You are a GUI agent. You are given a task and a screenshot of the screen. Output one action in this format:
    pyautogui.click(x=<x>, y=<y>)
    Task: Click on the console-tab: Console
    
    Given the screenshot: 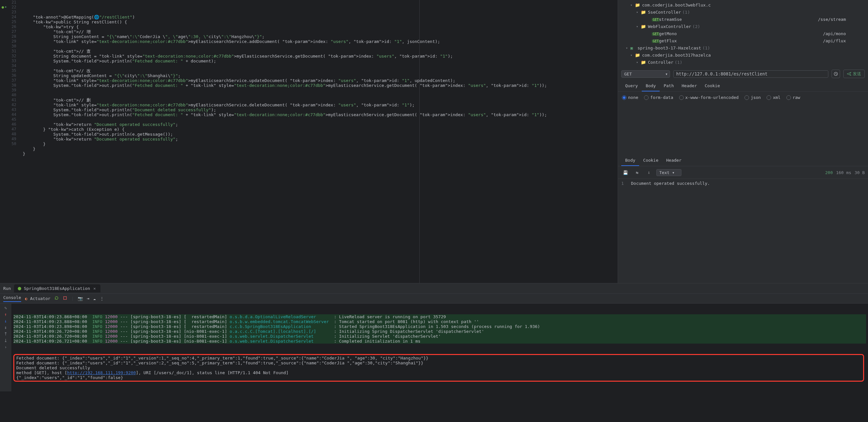 What is the action you would take?
    pyautogui.click(x=12, y=299)
    